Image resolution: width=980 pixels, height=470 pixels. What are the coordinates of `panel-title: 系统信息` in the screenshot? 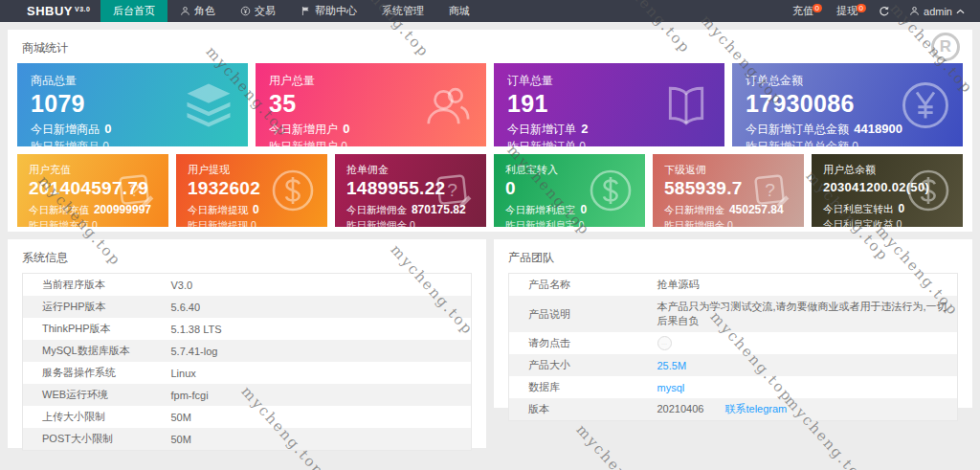 It's located at (247, 257).